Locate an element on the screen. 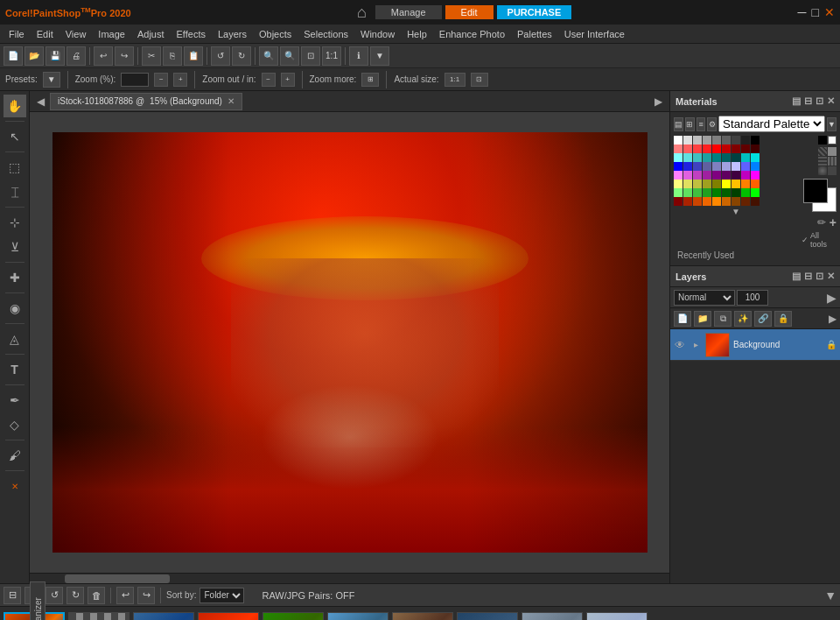  add-color-icon: + is located at coordinates (833, 222).